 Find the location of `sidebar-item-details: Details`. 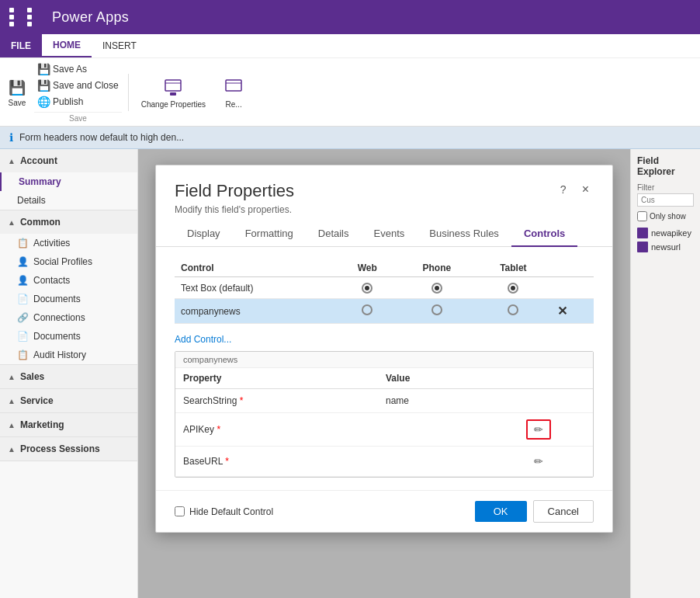

sidebar-item-details: Details is located at coordinates (68, 200).